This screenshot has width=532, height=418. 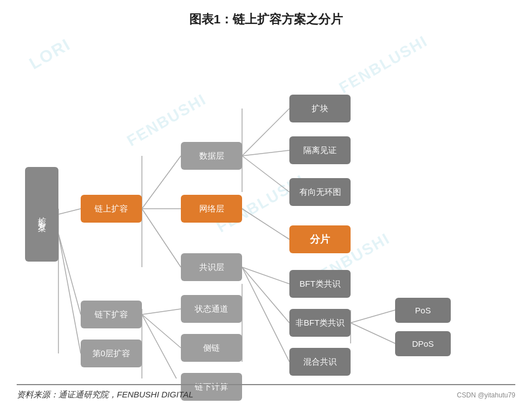 What do you see at coordinates (320, 150) in the screenshot?
I see `node-segregate: 隔离见证` at bounding box center [320, 150].